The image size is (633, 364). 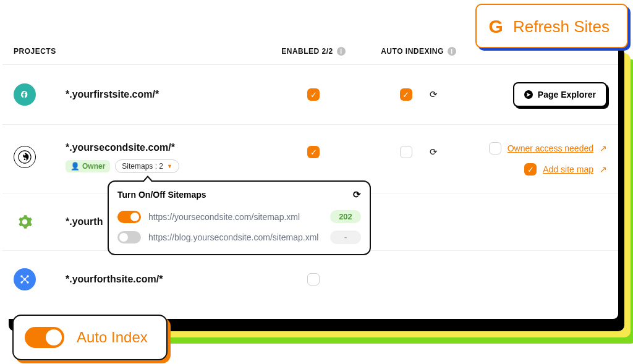 What do you see at coordinates (236, 237) in the screenshot?
I see `sitemap-url: https://blog.yoursecondsite.com/sitemap.…` at bounding box center [236, 237].